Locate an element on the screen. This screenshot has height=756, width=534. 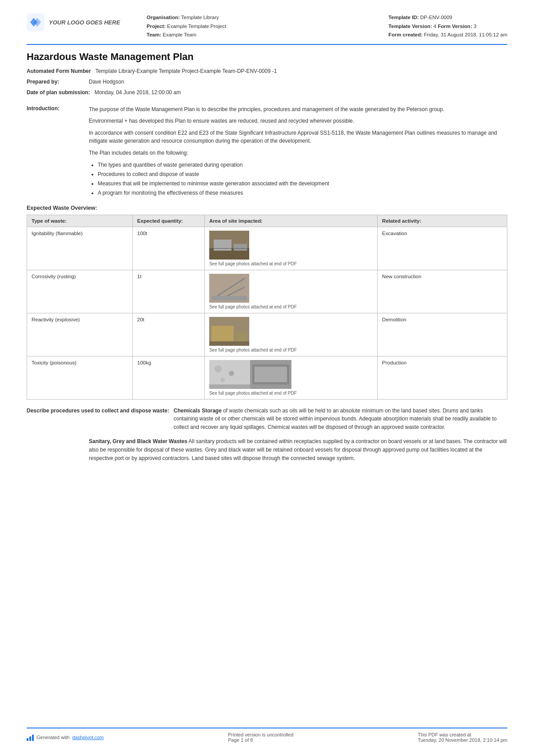
logo-area: YOUR LOGO GOES HERE is located at coordinates (80, 22).